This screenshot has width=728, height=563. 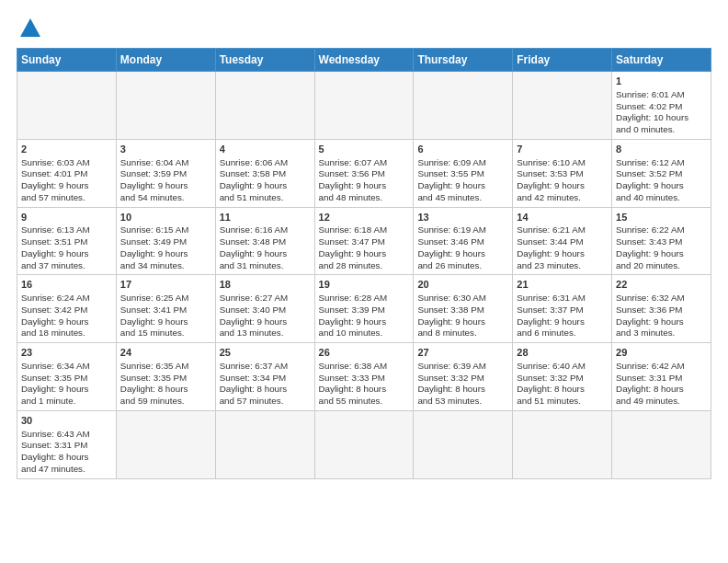 I want to click on day-info: Sunrise: 6:01 AM Sunset: 4:02 PM Dayligh…, so click(x=662, y=112).